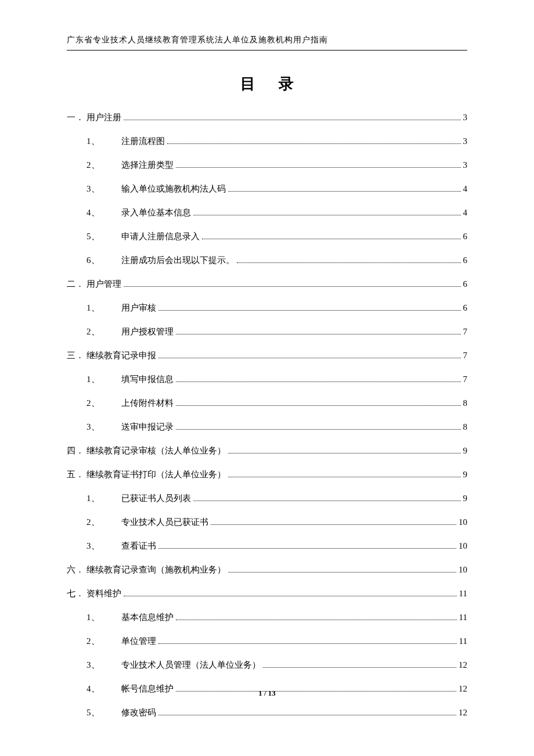  I want to click on toc-entry-label: 修改密码, so click(139, 713).